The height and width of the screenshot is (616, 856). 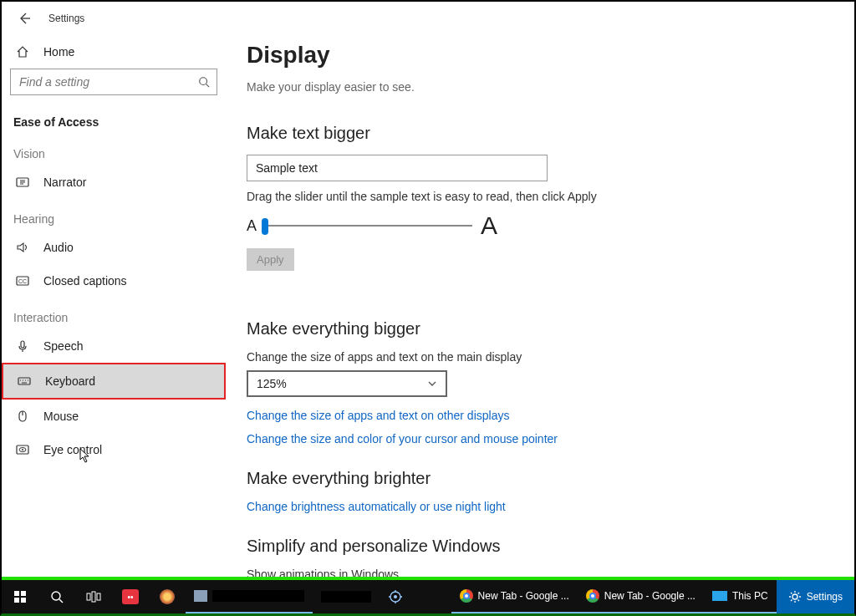 I want to click on sidebar-item-speech: Speech, so click(x=114, y=346).